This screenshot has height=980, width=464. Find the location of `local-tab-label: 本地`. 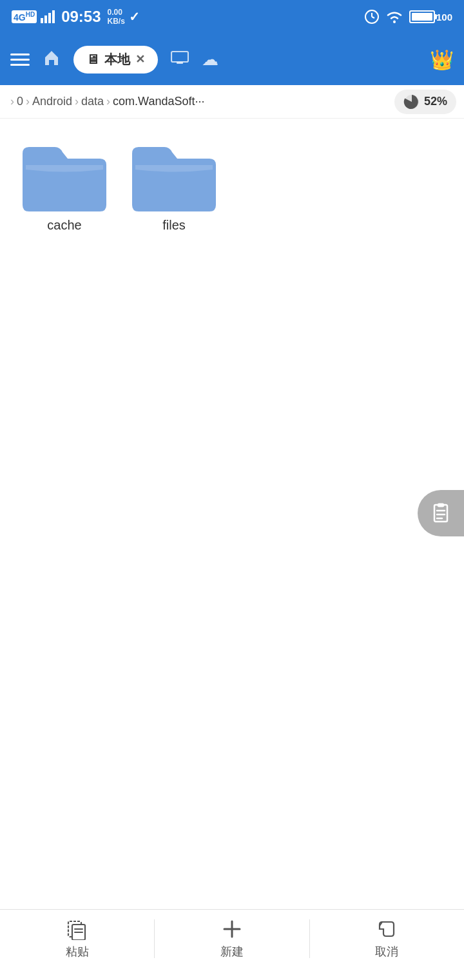

local-tab-label: 本地 is located at coordinates (117, 59).